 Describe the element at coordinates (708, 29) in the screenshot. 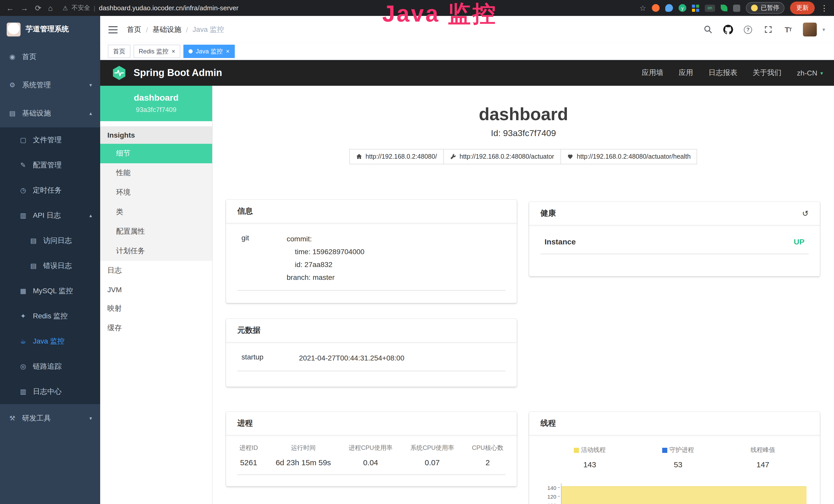

I see `search-icon` at that location.